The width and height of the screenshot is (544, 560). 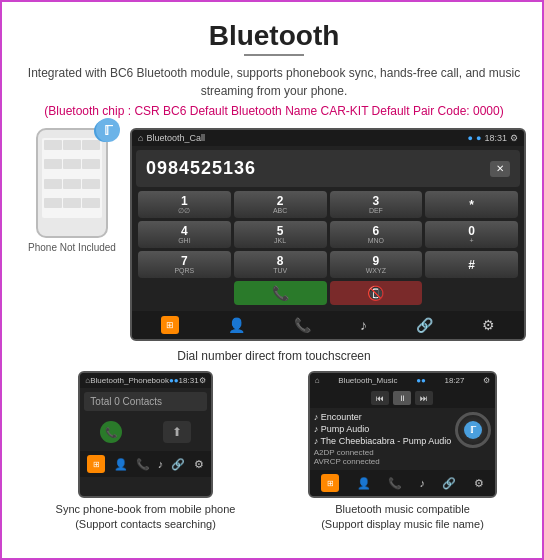 I want to click on phonebook-screen: ⌂ Bluetooth_Phonebook ●● 18:31 ⚙ Total 0…, so click(x=145, y=434).